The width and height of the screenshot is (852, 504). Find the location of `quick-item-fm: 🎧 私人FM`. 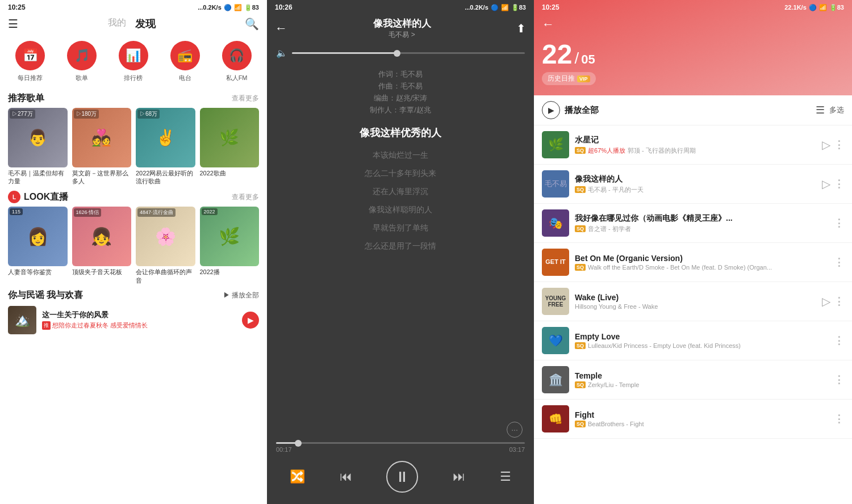

quick-item-fm: 🎧 私人FM is located at coordinates (237, 61).